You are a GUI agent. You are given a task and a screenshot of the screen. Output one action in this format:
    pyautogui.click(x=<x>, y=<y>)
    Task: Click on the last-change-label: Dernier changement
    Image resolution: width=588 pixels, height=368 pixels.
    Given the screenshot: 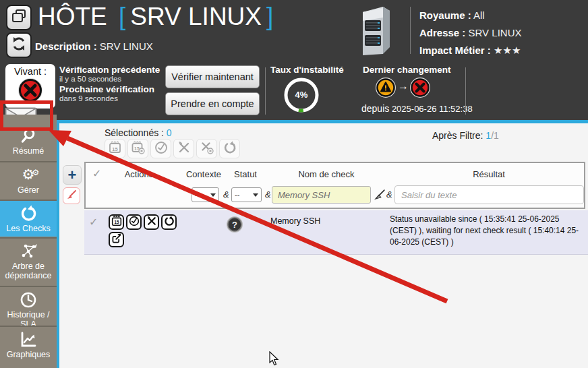 What is the action you would take?
    pyautogui.click(x=407, y=70)
    